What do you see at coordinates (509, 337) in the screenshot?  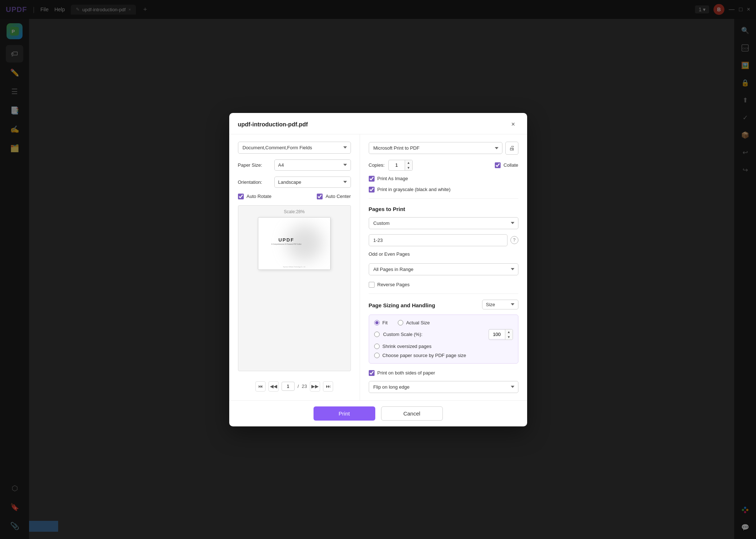 I see `scale-decrement-button: ▼` at bounding box center [509, 337].